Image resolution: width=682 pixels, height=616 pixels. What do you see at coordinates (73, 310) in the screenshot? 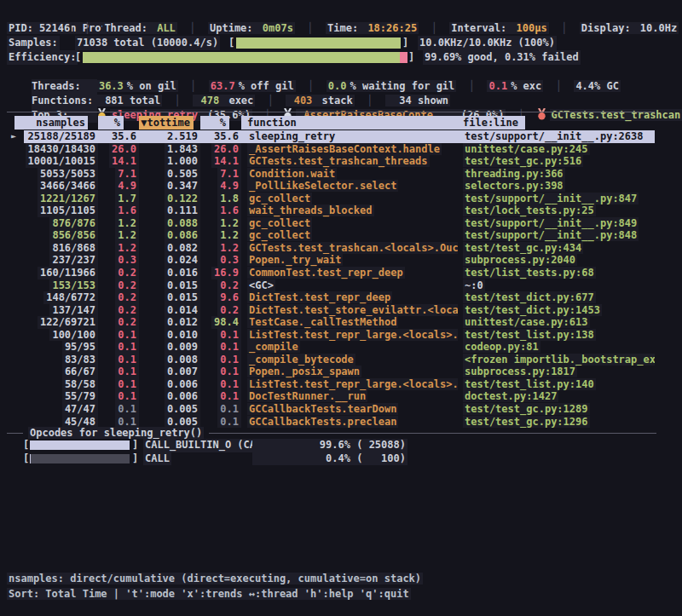
I see `nsamples-cell-value: 137/147` at bounding box center [73, 310].